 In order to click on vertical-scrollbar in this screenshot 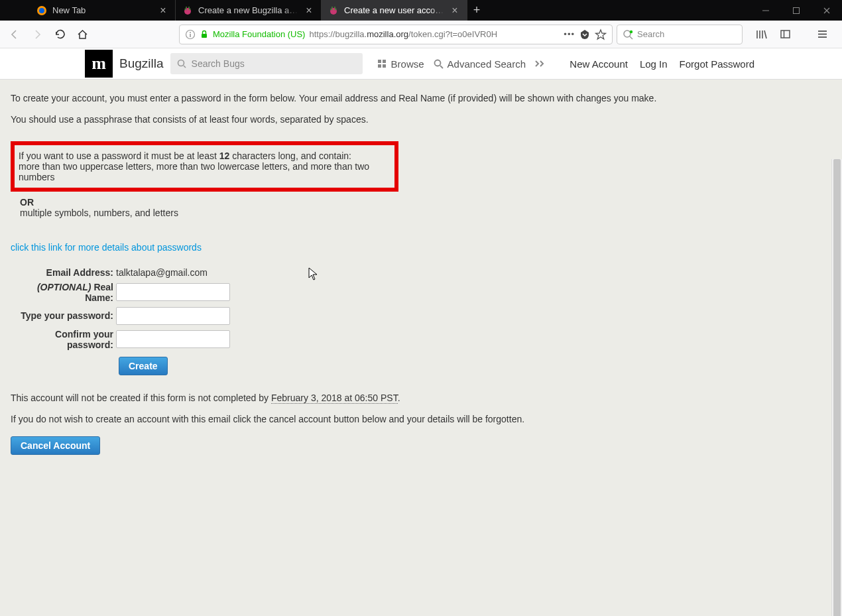, I will do `click(837, 387)`.